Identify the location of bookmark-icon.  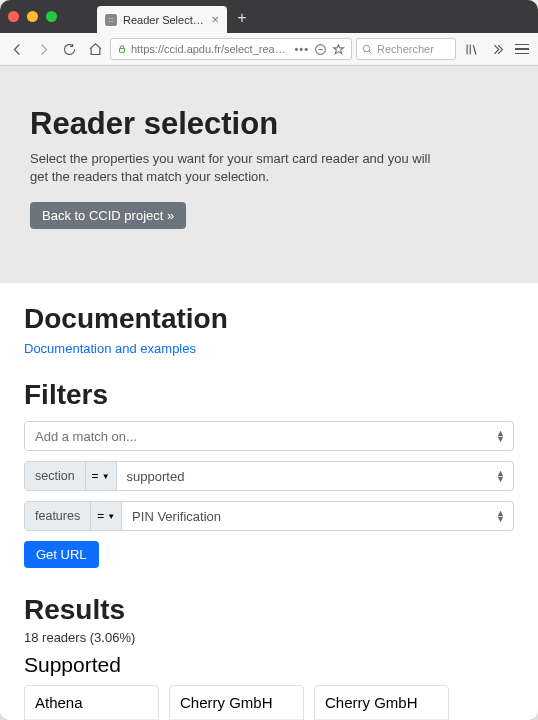
(338, 50).